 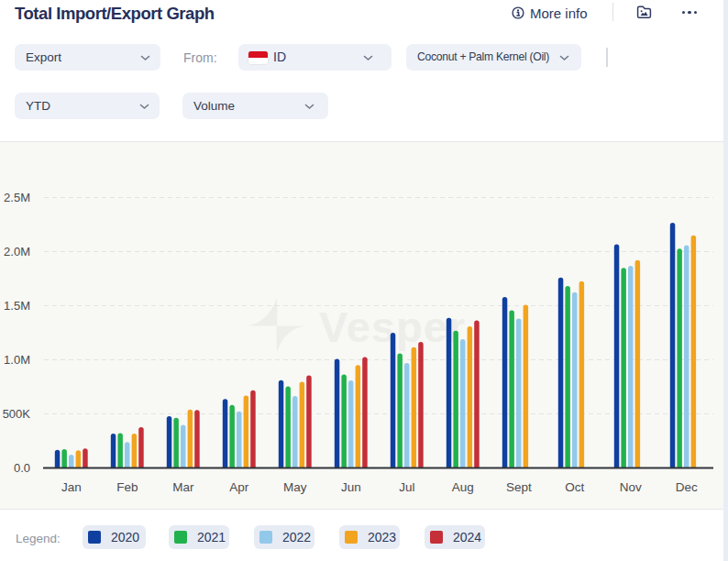 What do you see at coordinates (17, 198) in the screenshot?
I see `svg-text: 2.5M` at bounding box center [17, 198].